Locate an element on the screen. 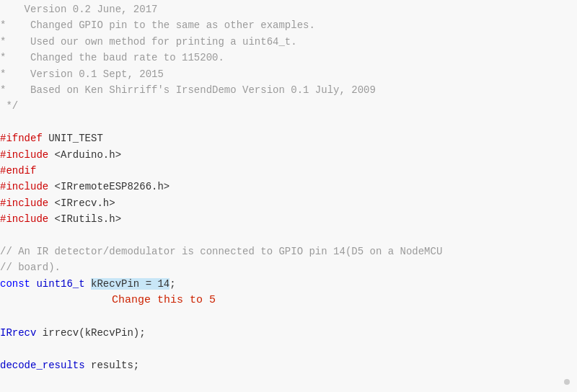 This screenshot has height=392, width=577. highlighted-variable: kRecvPin = 14 is located at coordinates (130, 284).